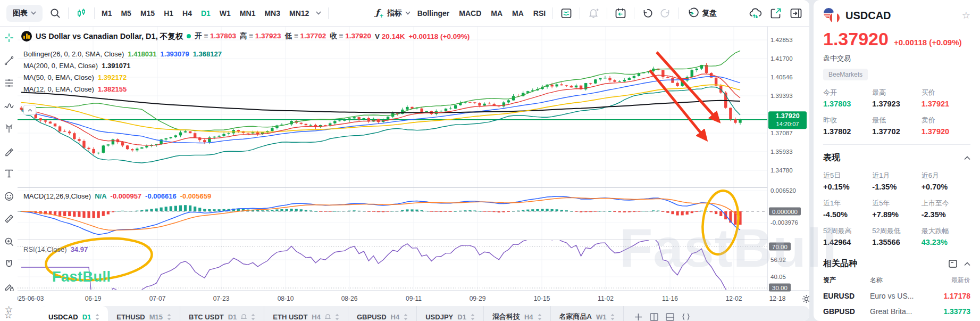 The height and width of the screenshot is (321, 980). What do you see at coordinates (647, 13) in the screenshot?
I see `undo-icon` at bounding box center [647, 13].